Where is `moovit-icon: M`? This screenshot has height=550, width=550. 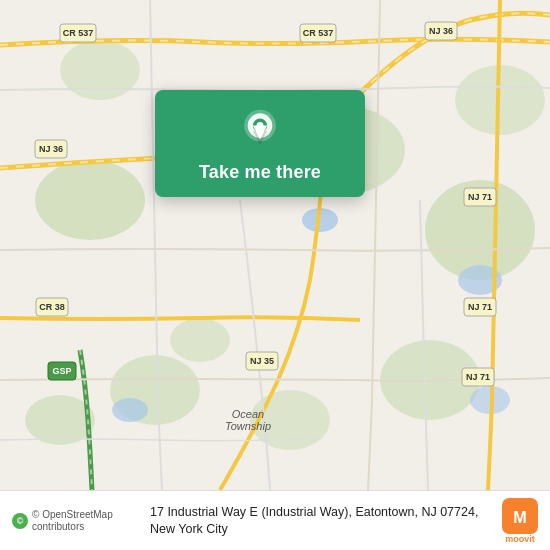 moovit-icon: M is located at coordinates (520, 516).